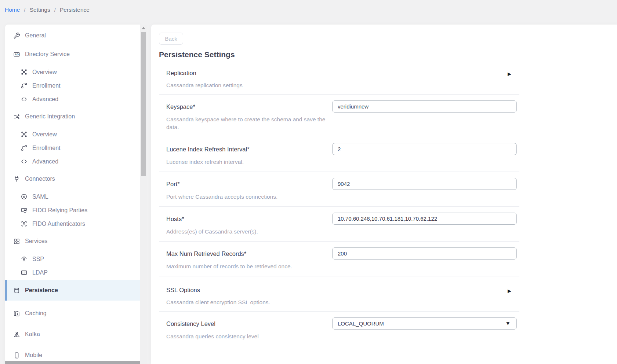 This screenshot has height=364, width=617. Describe the element at coordinates (424, 184) in the screenshot. I see `port-input` at that location.